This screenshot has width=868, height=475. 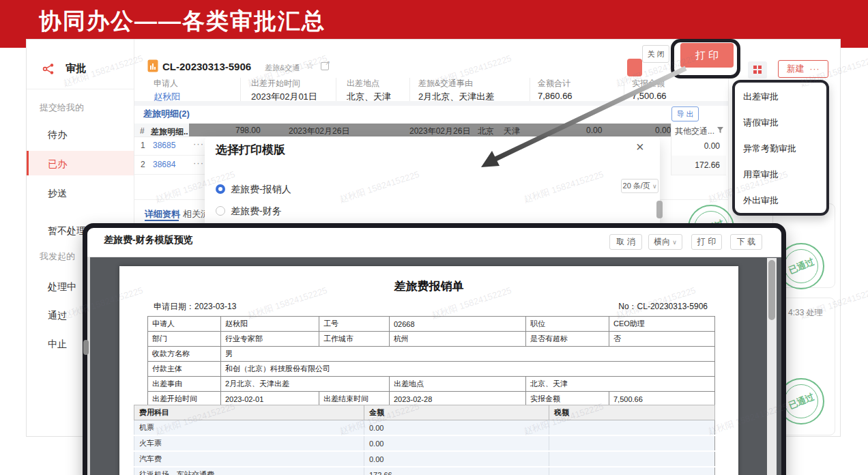 I want to click on sidebar-item-terminated: 中止, so click(x=57, y=345).